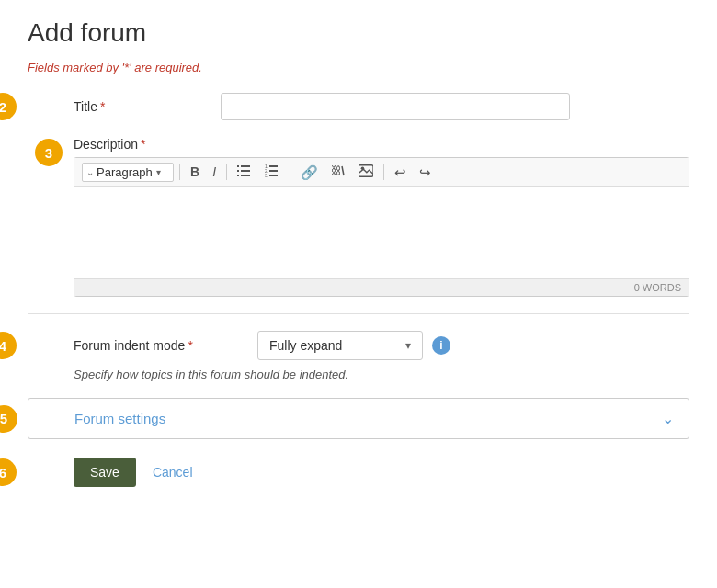 Image resolution: width=717 pixels, height=588 pixels. What do you see at coordinates (338, 172) in the screenshot?
I see `toolbar-unlink-btn: ⛓` at bounding box center [338, 172].